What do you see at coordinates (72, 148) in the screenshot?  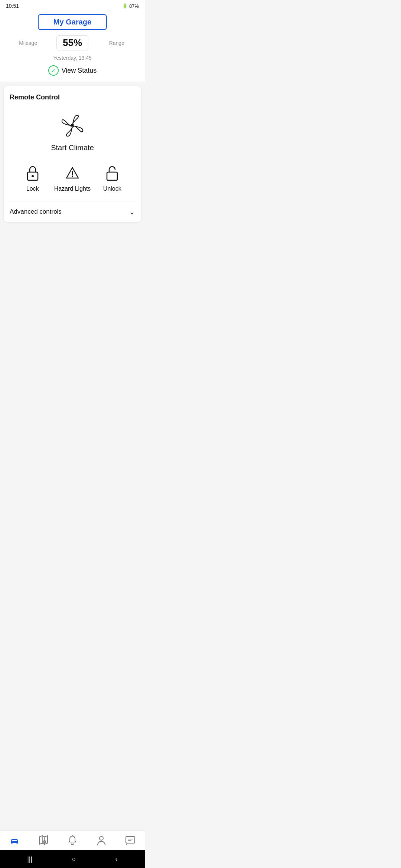 I see `start-climate-label: Start Climate` at bounding box center [72, 148].